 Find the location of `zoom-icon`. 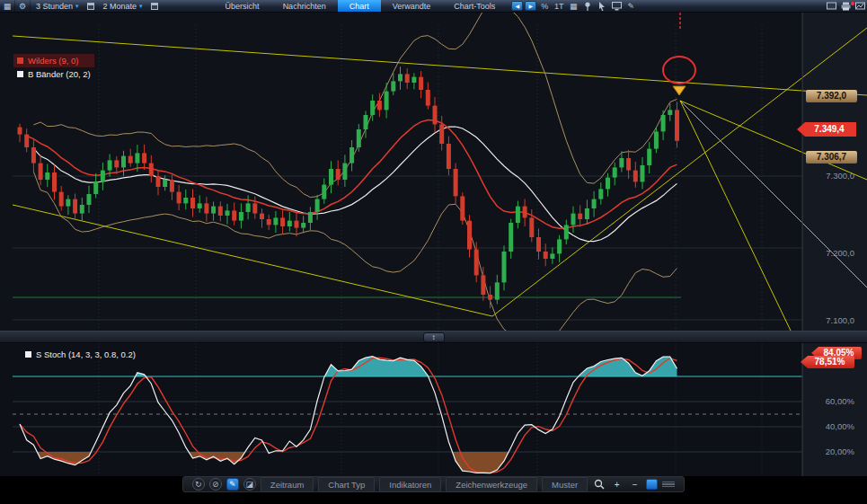

zoom-icon is located at coordinates (598, 485).